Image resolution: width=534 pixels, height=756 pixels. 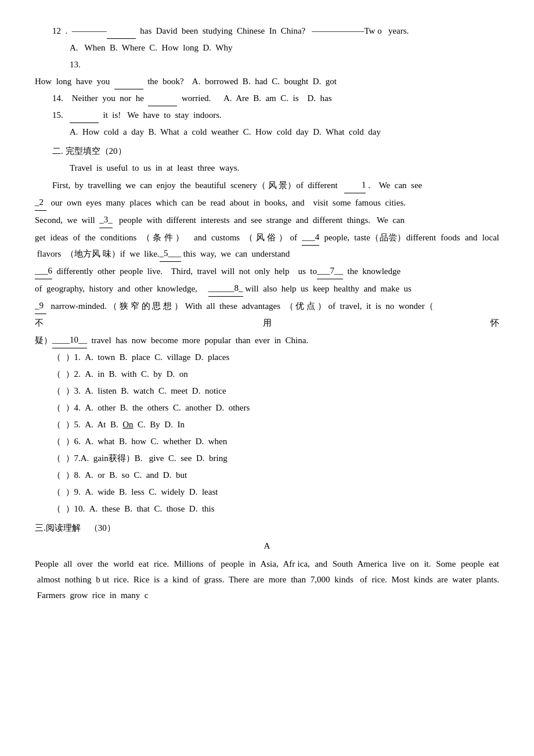 What do you see at coordinates (267, 340) in the screenshot?
I see `passage-p9: 疑）____10__ travel has now become more po…` at bounding box center [267, 340].